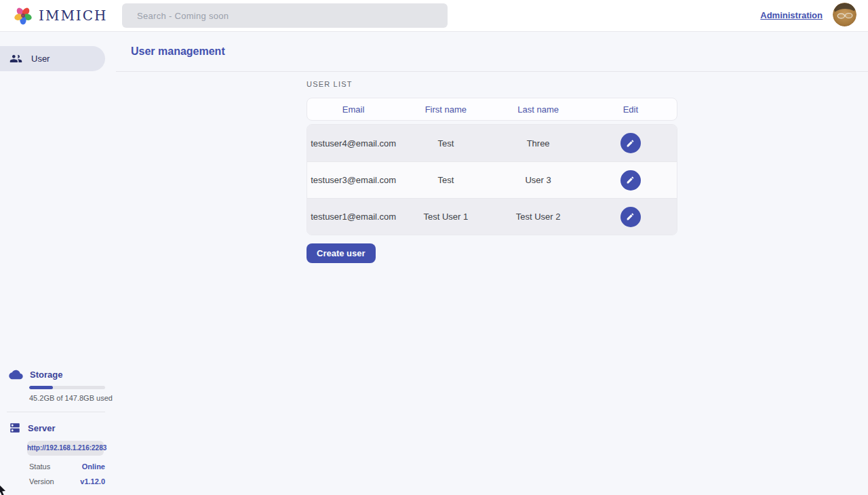 The image size is (868, 495). I want to click on cell-email: testuser4@email.com, so click(353, 144).